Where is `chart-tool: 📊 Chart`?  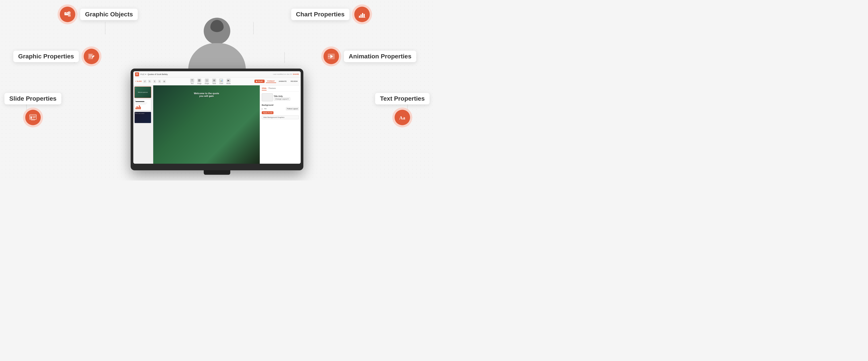
chart-tool: 📊 Chart is located at coordinates (221, 81).